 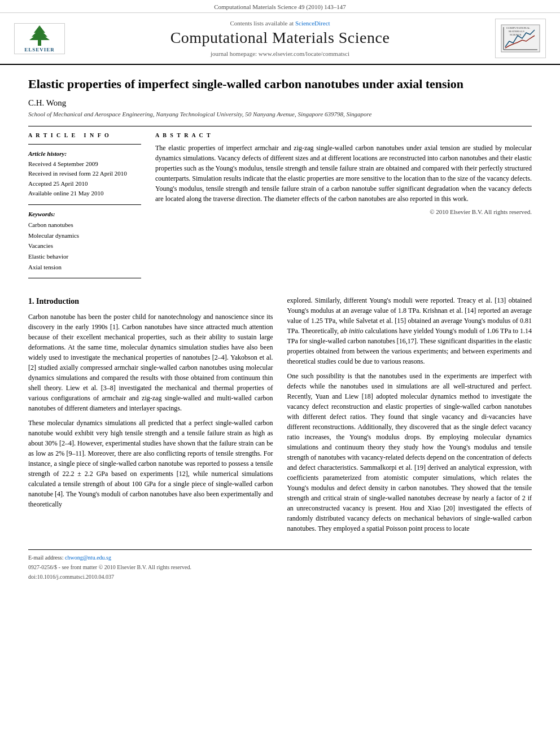 I want to click on body-col1-para2: These molecular dynamics simulations all…, so click(x=151, y=464).